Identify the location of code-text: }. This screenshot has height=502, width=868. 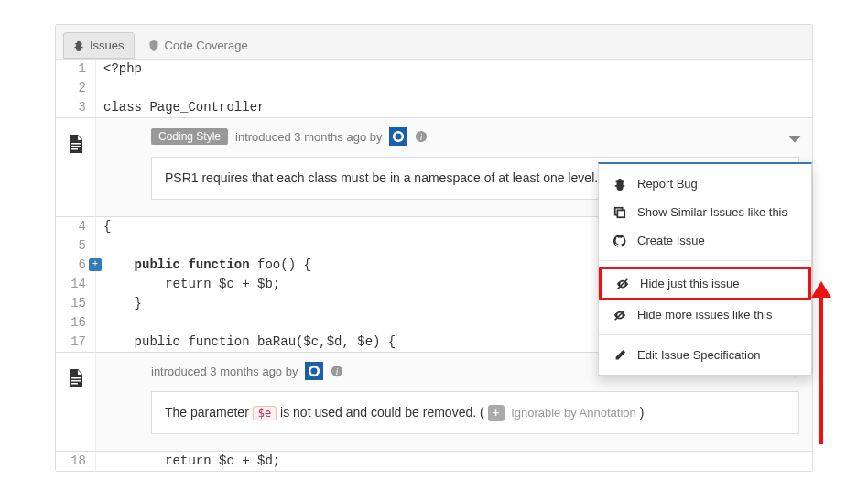
(123, 304).